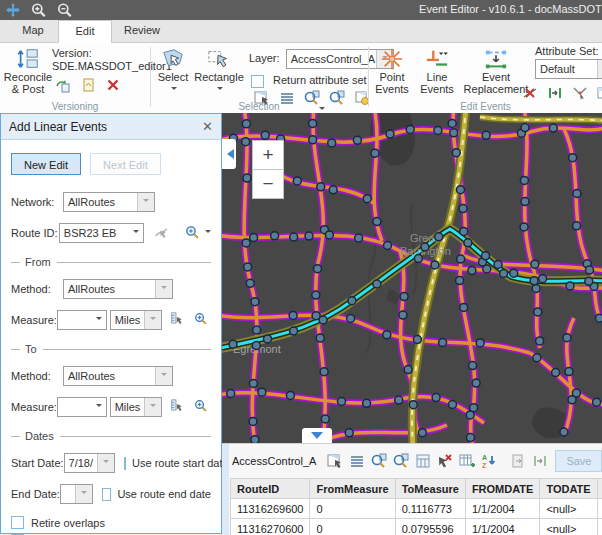  I want to click on table-row: 11316270600 0 0.0795596 1/1/2004 <null> …, so click(416, 527).